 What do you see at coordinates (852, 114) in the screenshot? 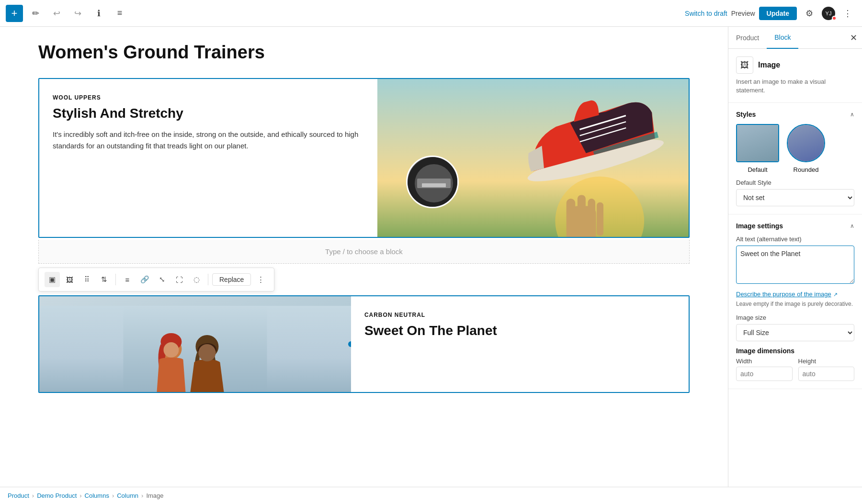
I see `styles-chevron: ∧` at bounding box center [852, 114].